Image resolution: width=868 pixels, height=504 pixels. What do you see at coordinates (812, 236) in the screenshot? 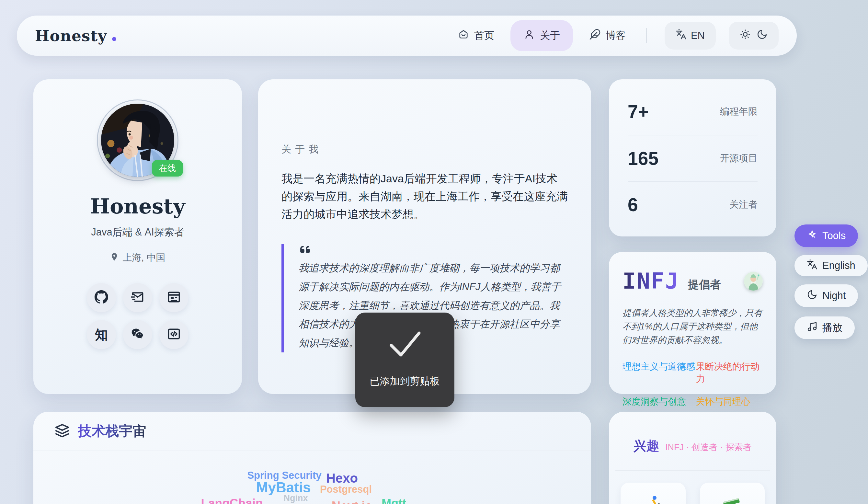
I see `sparkle-icon` at bounding box center [812, 236].